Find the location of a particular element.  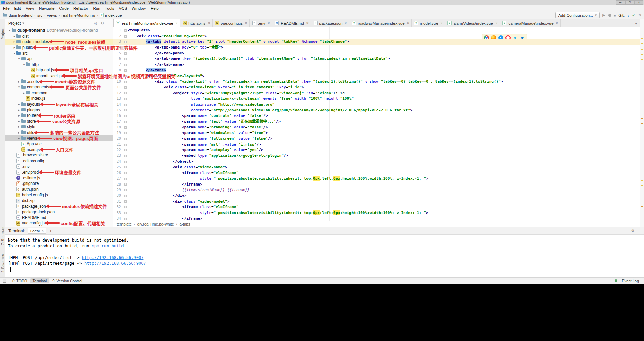

menu-vcs: VCS is located at coordinates (123, 8).